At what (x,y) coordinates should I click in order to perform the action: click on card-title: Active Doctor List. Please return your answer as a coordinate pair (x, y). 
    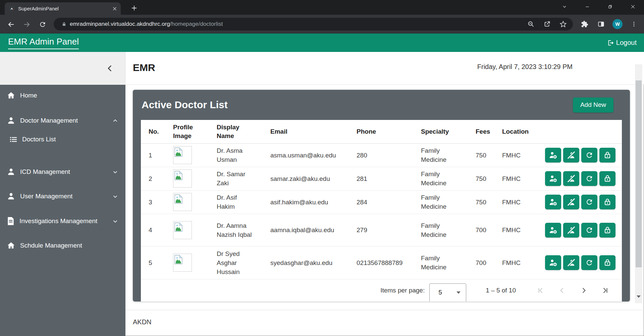
    Looking at the image, I should click on (184, 105).